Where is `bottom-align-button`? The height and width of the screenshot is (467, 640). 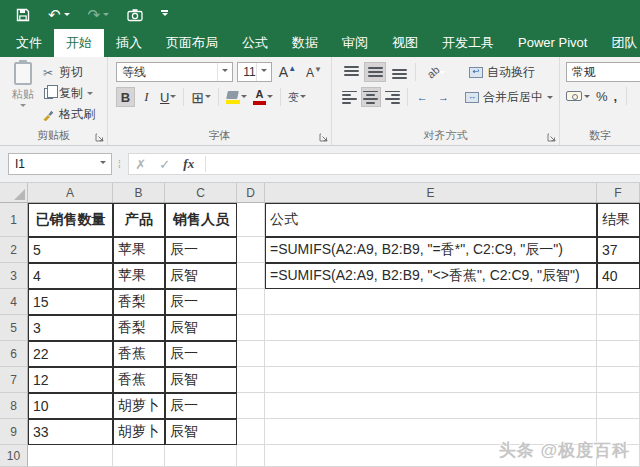 bottom-align-button is located at coordinates (399, 72).